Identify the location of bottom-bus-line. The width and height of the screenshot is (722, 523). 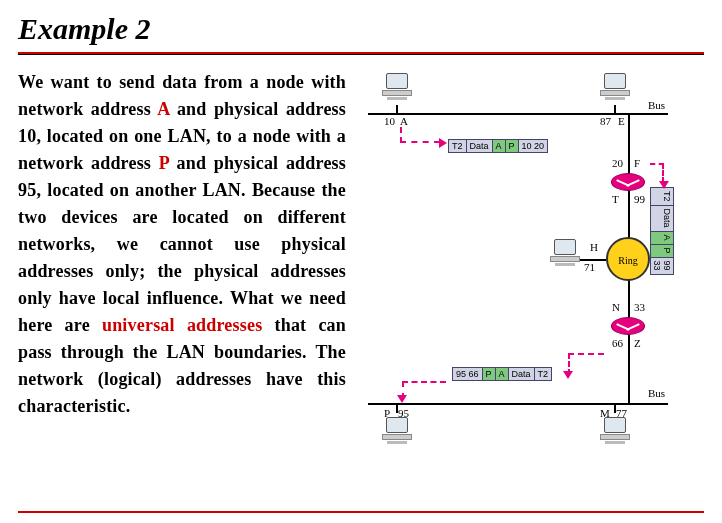
(518, 404).